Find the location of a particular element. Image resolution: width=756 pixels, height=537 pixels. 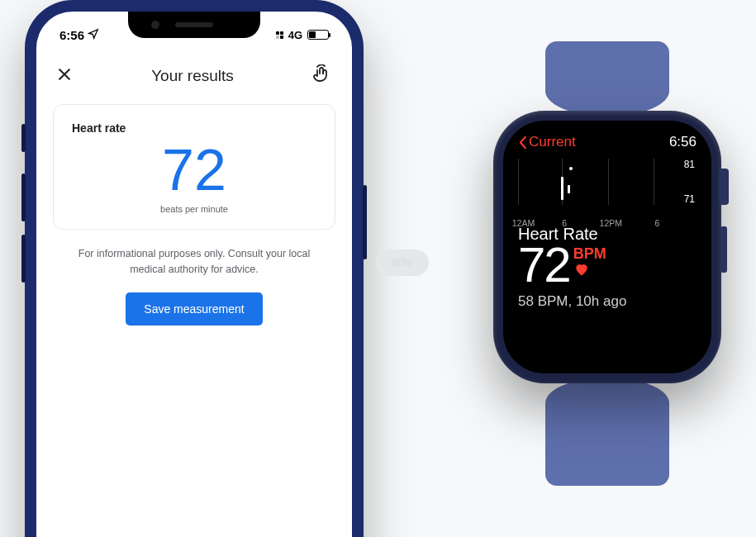

heart-rate-chart: 81 71 12AM 6 12PM 6 is located at coordinates (607, 187).